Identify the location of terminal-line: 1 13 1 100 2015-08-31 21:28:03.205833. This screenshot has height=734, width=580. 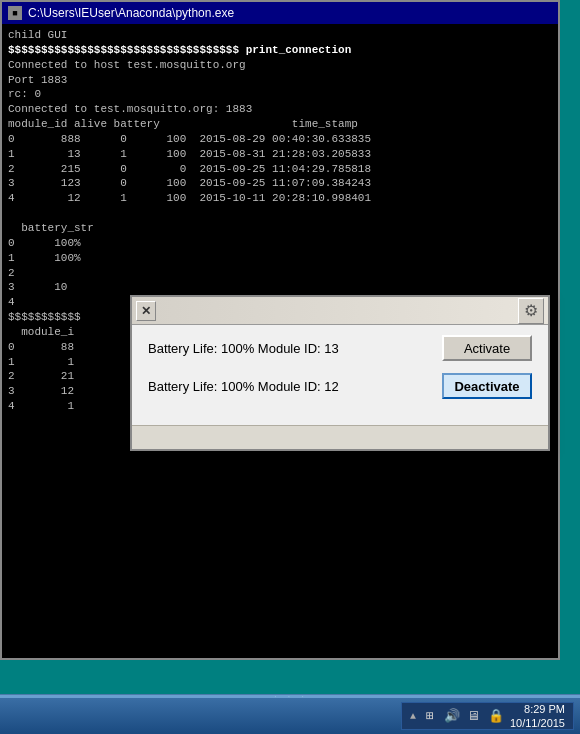
(280, 154).